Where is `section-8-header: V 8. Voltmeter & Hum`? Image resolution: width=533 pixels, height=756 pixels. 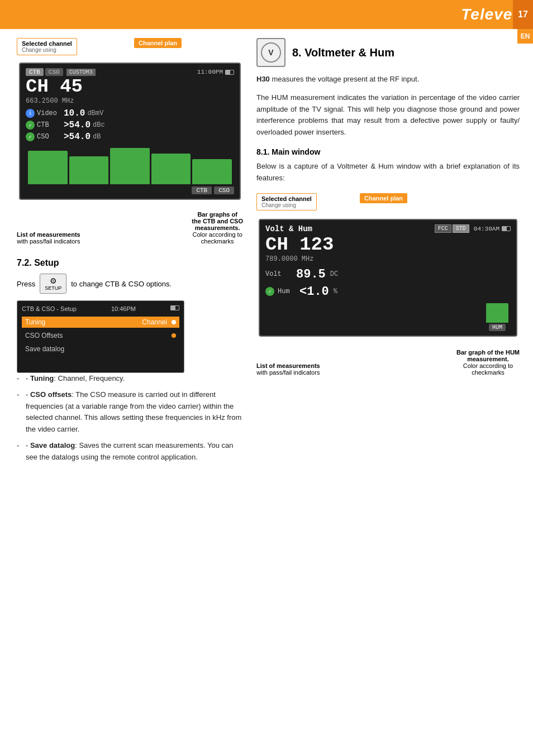
section-8-header: V 8. Voltmeter & Hum is located at coordinates (388, 52).